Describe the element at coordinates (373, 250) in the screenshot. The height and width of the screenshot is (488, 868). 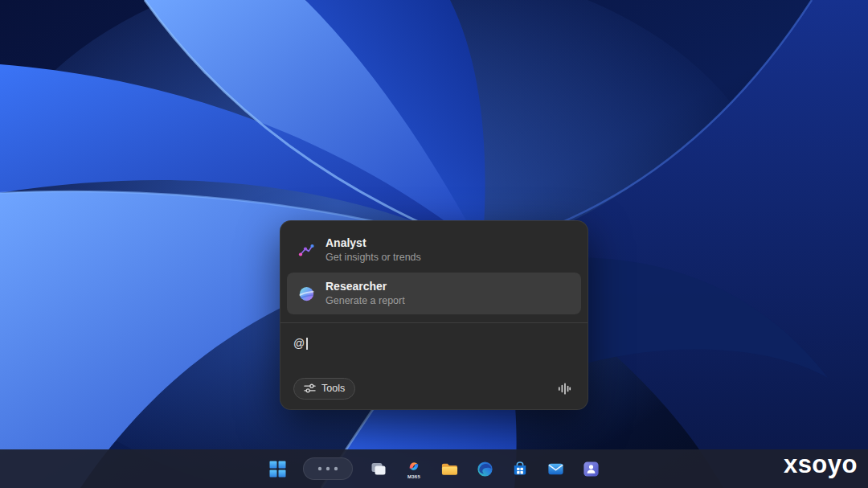
I see `agent-text: Analyst Get insights or trends` at that location.